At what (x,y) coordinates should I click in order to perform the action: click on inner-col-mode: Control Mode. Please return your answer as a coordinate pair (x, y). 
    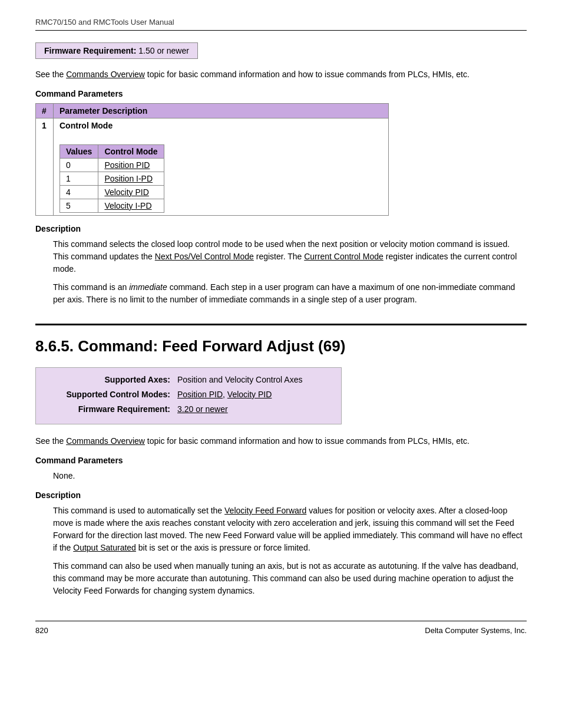
    Looking at the image, I should click on (131, 152).